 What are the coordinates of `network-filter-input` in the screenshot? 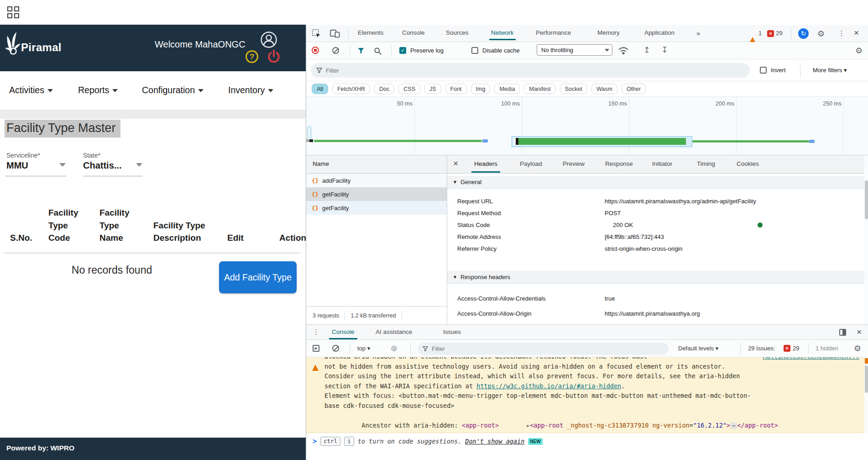 It's located at (535, 70).